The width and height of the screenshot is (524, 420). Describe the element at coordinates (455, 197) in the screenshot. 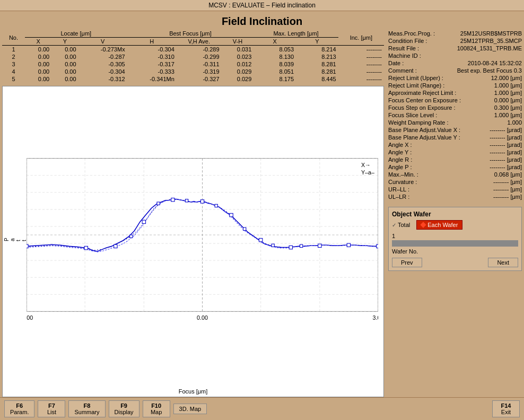

I see `info-ul-lr: UL–LR : -------- [μm]` at that location.